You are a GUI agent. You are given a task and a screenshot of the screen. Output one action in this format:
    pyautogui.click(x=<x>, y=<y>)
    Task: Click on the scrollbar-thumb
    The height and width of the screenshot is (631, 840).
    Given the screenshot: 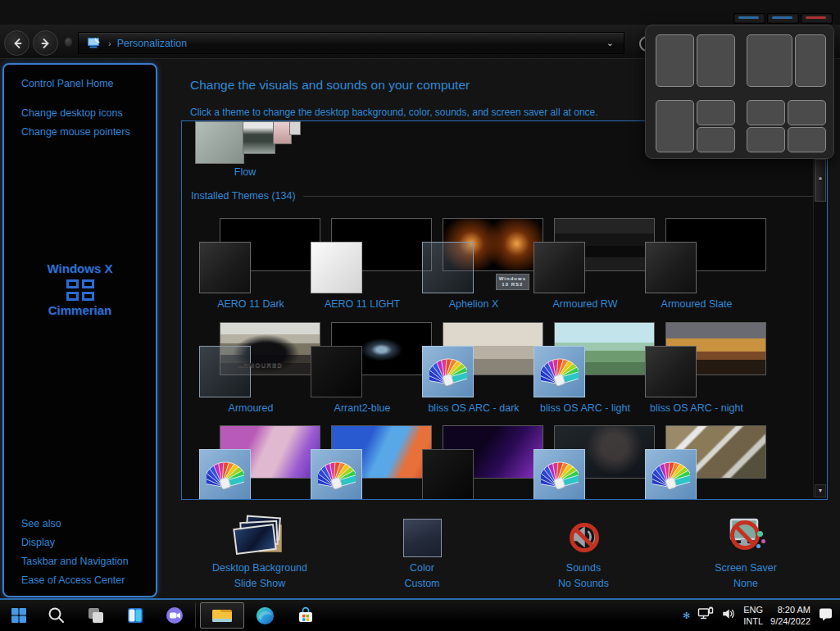 What is the action you would take?
    pyautogui.click(x=820, y=180)
    